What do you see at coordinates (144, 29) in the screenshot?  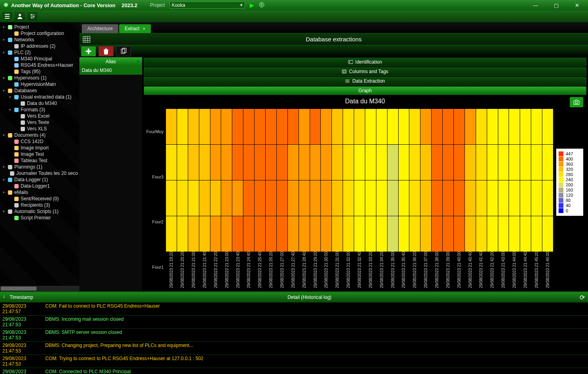 I see `close-tab-icon: ×` at bounding box center [144, 29].